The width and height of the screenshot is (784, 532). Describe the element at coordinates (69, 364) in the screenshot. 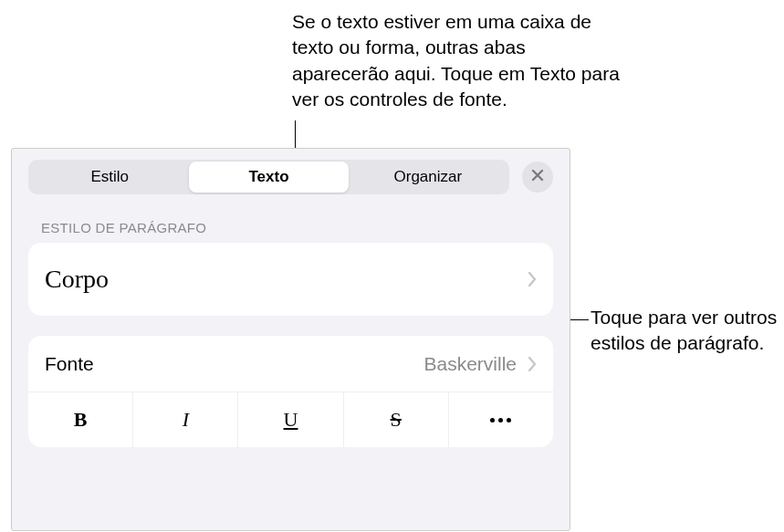

I see `font-label: Fonte` at that location.